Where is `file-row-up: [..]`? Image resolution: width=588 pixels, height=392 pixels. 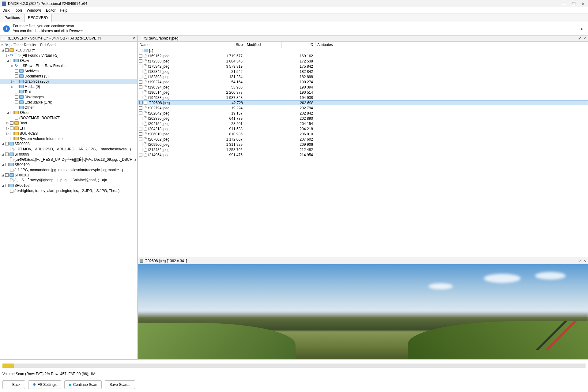 file-row-up: [..] is located at coordinates (363, 51).